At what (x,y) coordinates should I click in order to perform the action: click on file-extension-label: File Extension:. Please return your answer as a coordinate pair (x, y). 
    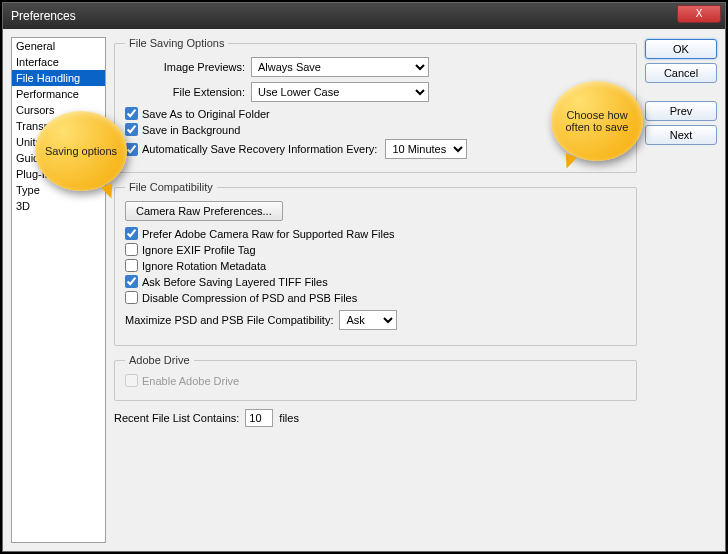
    Looking at the image, I should click on (185, 92).